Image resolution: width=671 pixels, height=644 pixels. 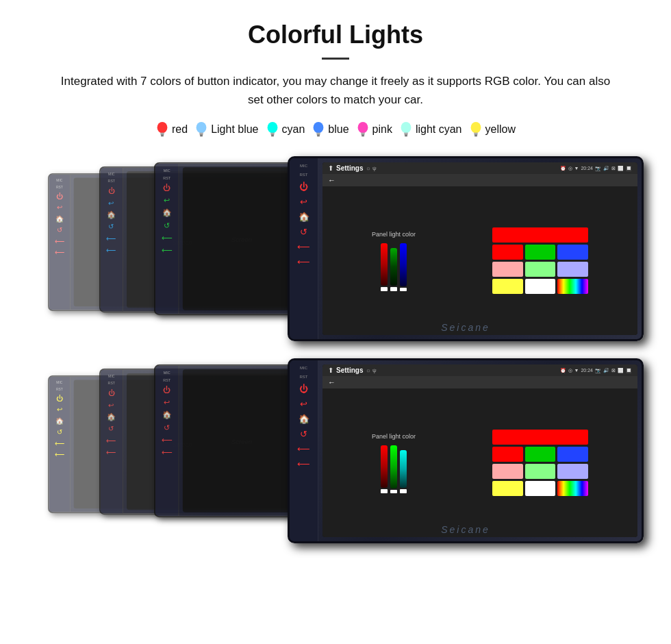 What do you see at coordinates (286, 129) in the screenshot?
I see `color-item-cyan: cyan` at bounding box center [286, 129].